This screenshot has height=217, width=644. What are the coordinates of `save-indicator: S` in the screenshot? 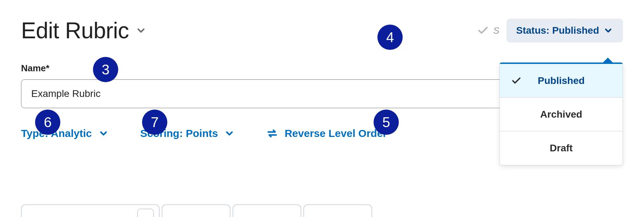 It's located at (488, 31).